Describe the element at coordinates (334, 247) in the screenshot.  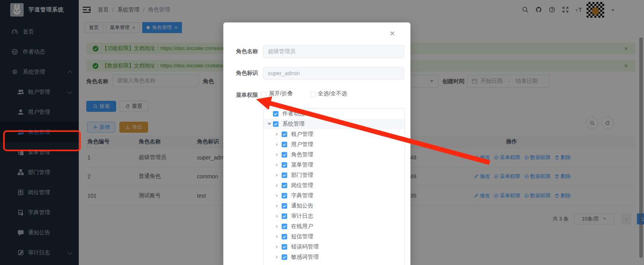
I see `tree-node-错误码管理: 错误码管理` at that location.